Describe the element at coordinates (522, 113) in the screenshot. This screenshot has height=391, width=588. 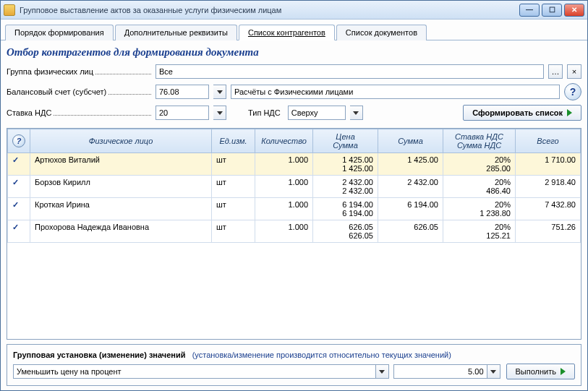
I see `build-list-button: Сформировать список` at that location.